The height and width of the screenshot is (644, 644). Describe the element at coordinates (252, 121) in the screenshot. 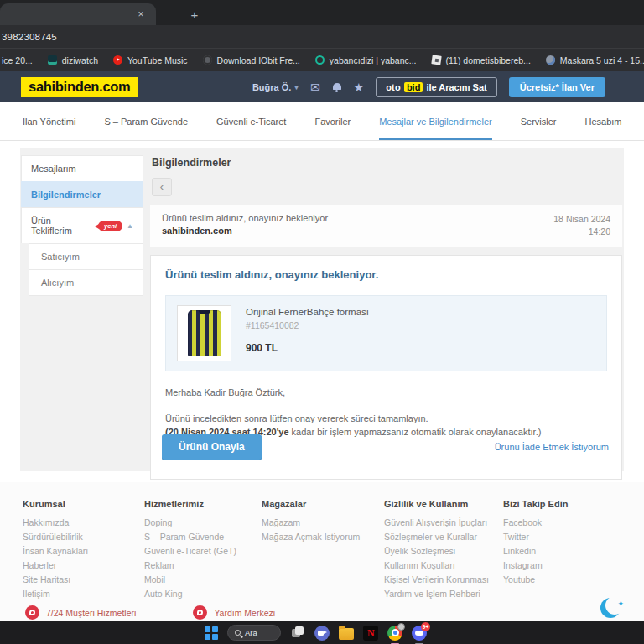

I see `nav-guvenli-eticaret: Güvenli e-Ticaret` at that location.